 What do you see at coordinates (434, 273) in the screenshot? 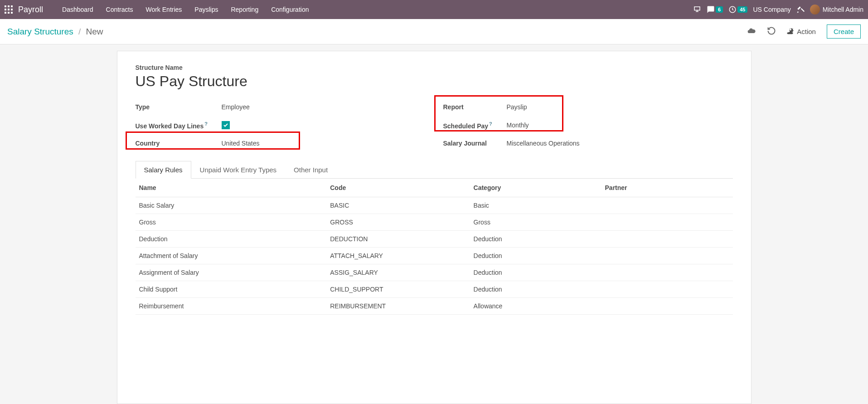
I see `table-row: Assignment of SalaryASSIG_SALARYDeductio…` at bounding box center [434, 273].